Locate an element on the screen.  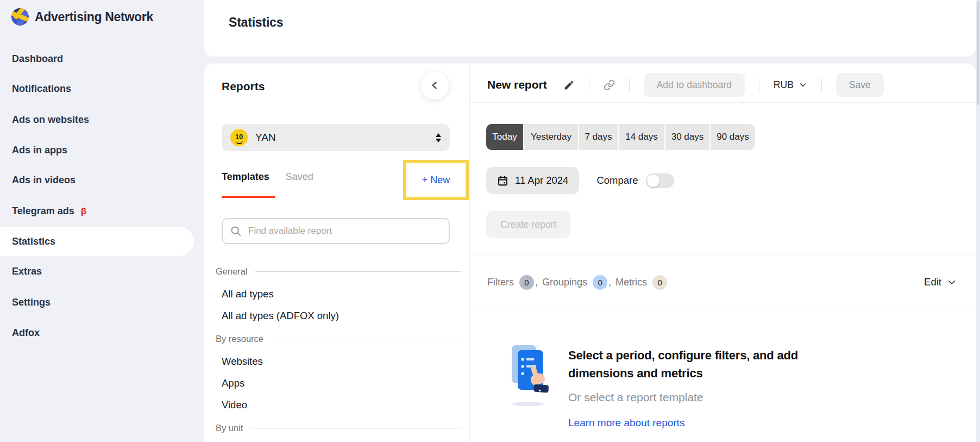
date-value: 11 Apr 2024 is located at coordinates (542, 180).